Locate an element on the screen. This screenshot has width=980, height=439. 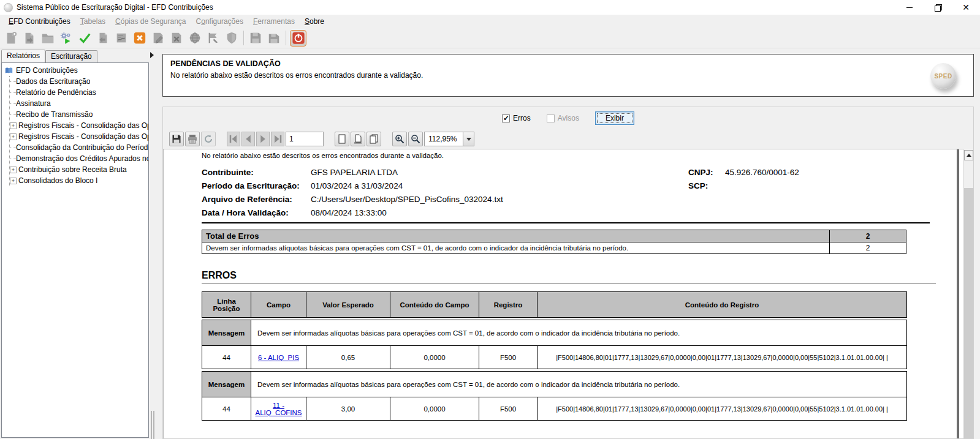
menu-ferramentas: Ferramentas is located at coordinates (274, 21).